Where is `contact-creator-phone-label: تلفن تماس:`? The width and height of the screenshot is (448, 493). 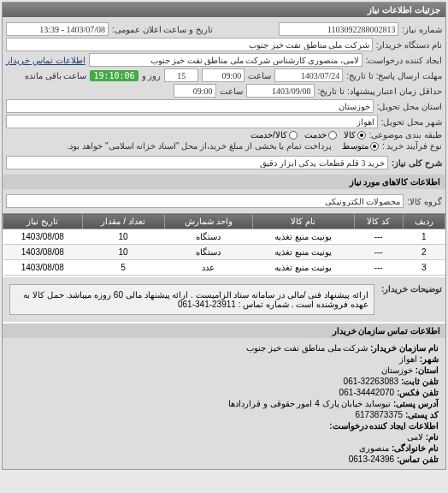
contact-creator-phone-label: تلفن تماس: is located at coordinates (417, 459).